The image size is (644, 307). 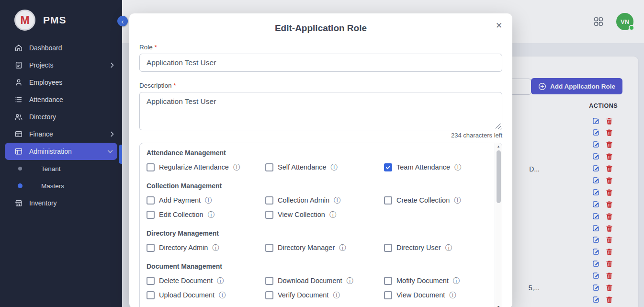 What do you see at coordinates (498, 147) in the screenshot?
I see `scroll-up-icon: ▲` at bounding box center [498, 147].